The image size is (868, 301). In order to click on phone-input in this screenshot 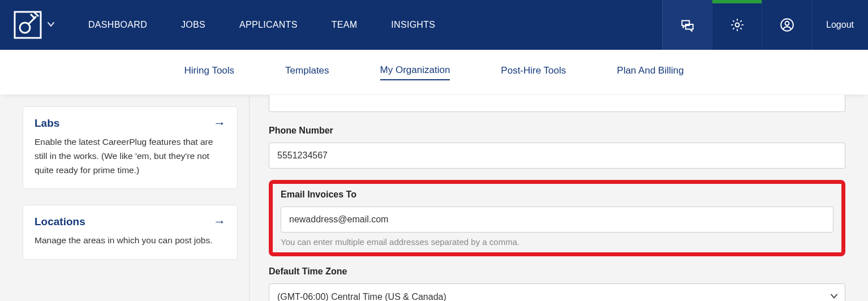, I will do `click(557, 156)`.